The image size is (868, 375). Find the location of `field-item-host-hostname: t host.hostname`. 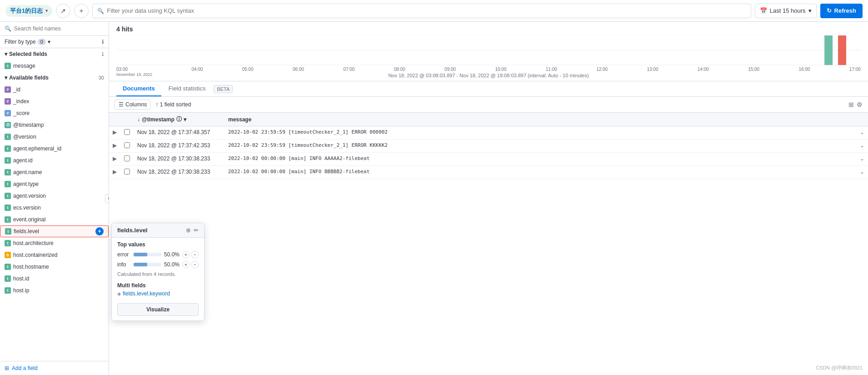

field-item-host-hostname: t host.hostname is located at coordinates (55, 267).